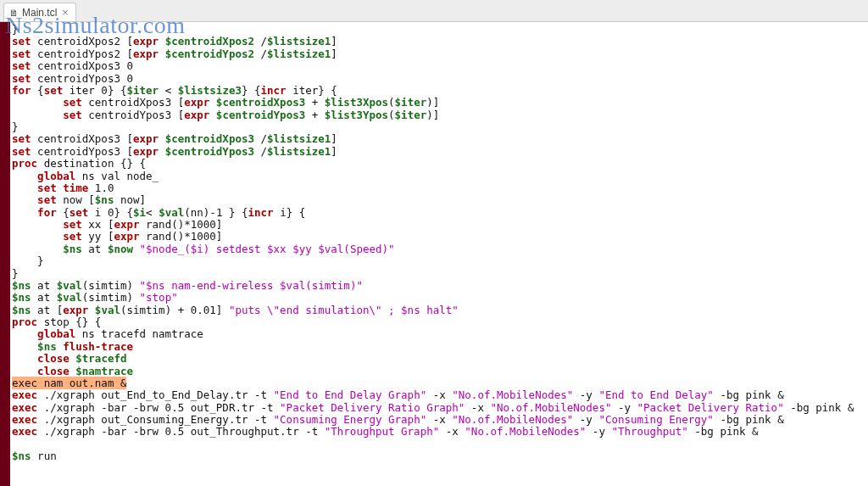 This screenshot has height=486, width=868. What do you see at coordinates (40, 12) in the screenshot?
I see `file-tab: 🗎 Main.tcl ×` at bounding box center [40, 12].